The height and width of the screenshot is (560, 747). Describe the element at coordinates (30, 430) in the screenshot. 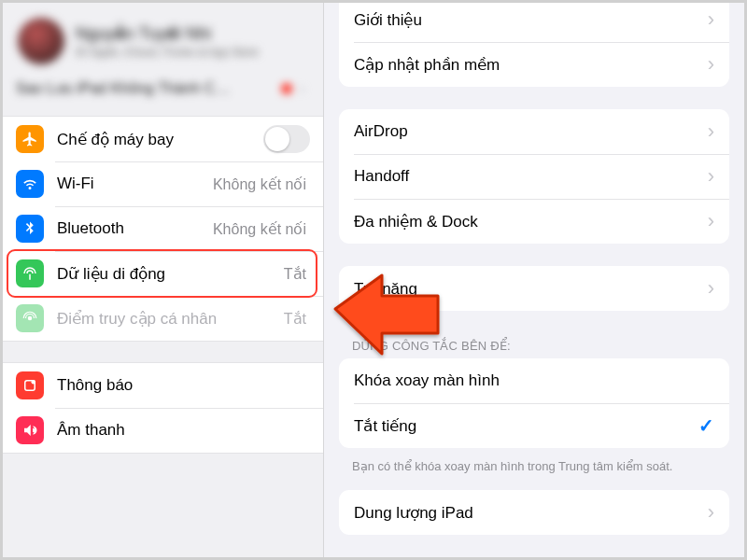

I see `sound-icon` at that location.